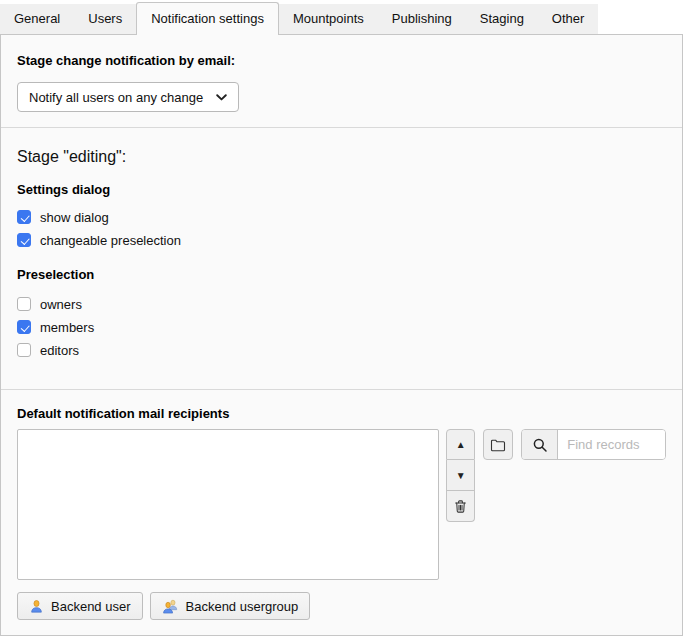 The image size is (683, 636). I want to click on checkbox-row-show-dialog: show dialog, so click(342, 217).